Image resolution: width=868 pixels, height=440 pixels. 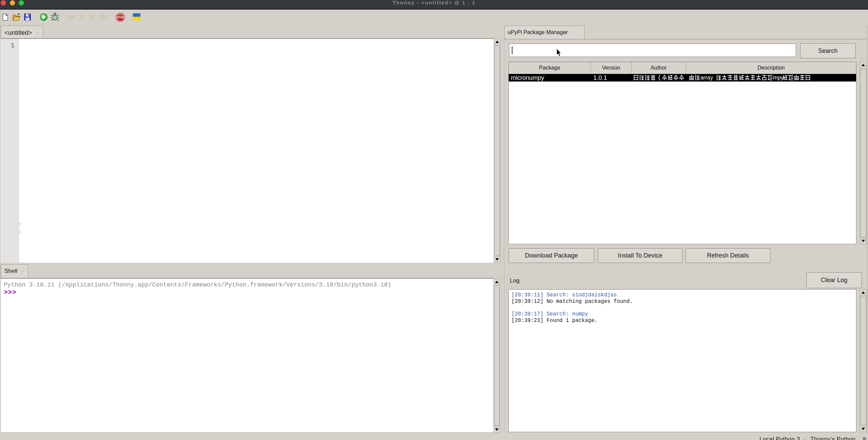 I want to click on svg-text: STOP, so click(x=120, y=17).